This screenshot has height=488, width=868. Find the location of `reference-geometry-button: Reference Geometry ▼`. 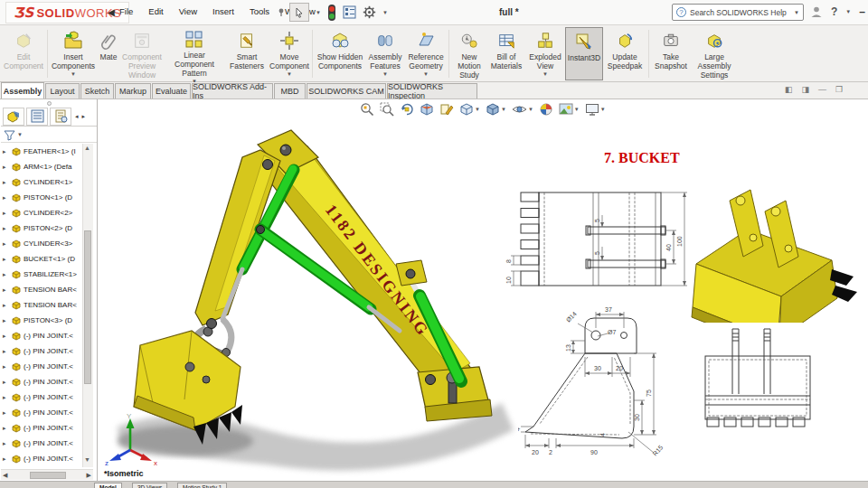

reference-geometry-button: Reference Geometry ▼ is located at coordinates (426, 54).